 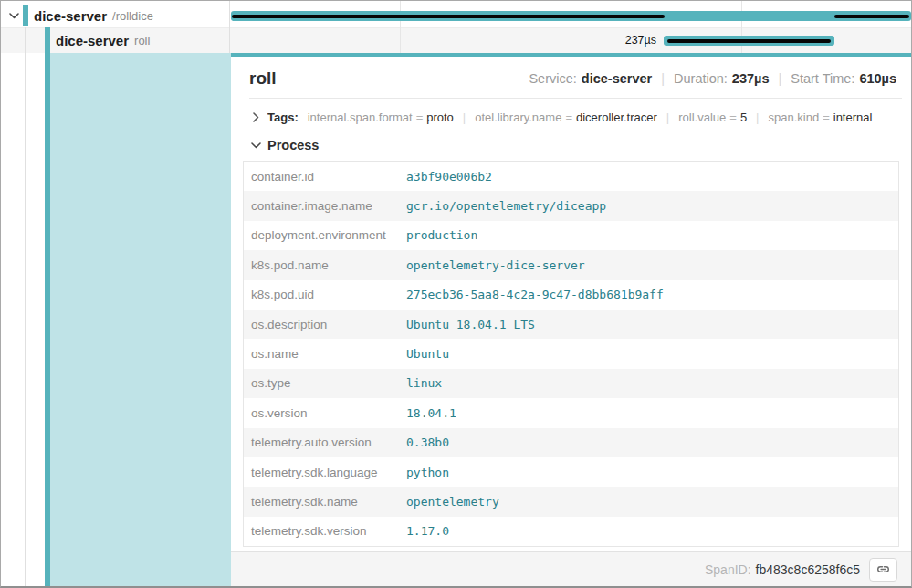 I want to click on process-row: telemetry.sdk.nameopentelemetry, so click(x=571, y=501).